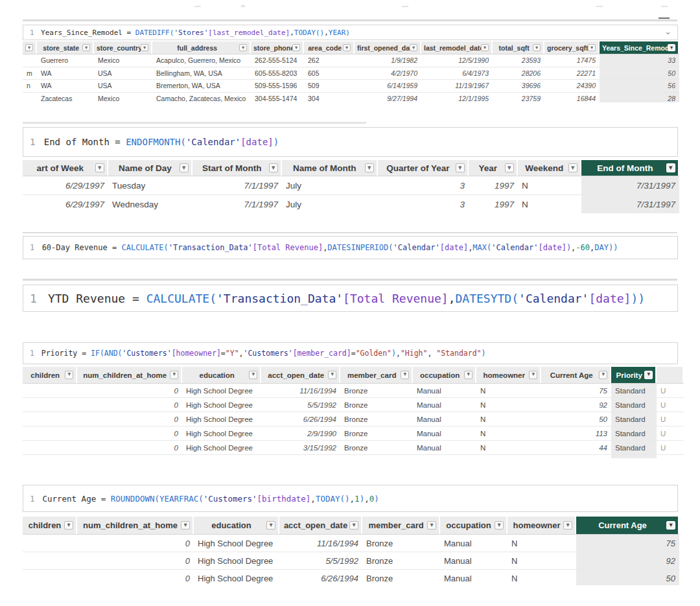 The width and height of the screenshot is (700, 606). I want to click on column-header-full_address: full_address▾, so click(202, 48).